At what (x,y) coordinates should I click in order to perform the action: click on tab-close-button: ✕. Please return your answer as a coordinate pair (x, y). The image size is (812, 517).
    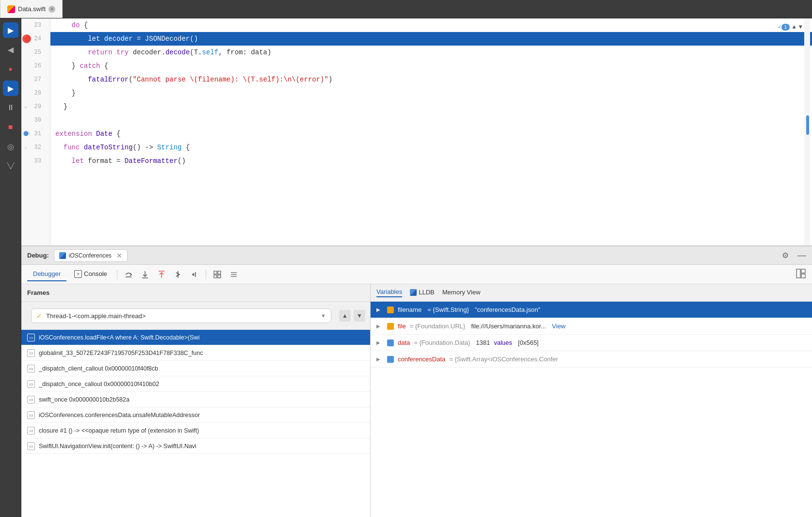
    Looking at the image, I should click on (52, 9).